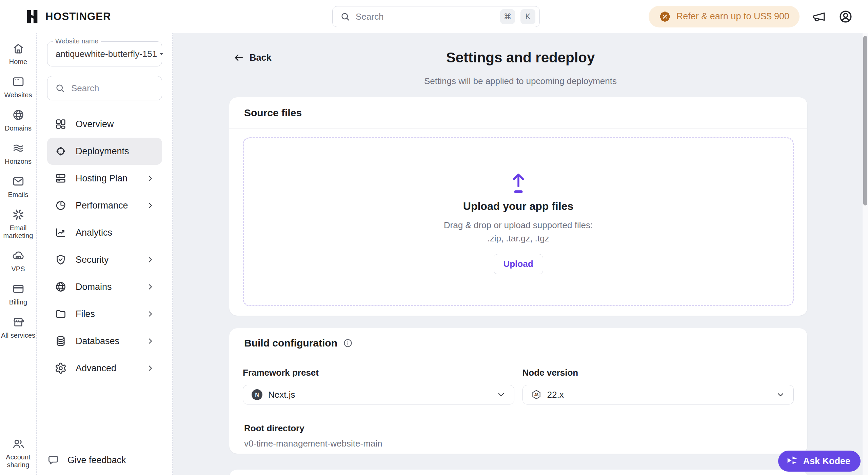 The height and width of the screenshot is (475, 868). What do you see at coordinates (106, 54) in the screenshot?
I see `website-name-value: antiquewhite-butterfly-151` at bounding box center [106, 54].